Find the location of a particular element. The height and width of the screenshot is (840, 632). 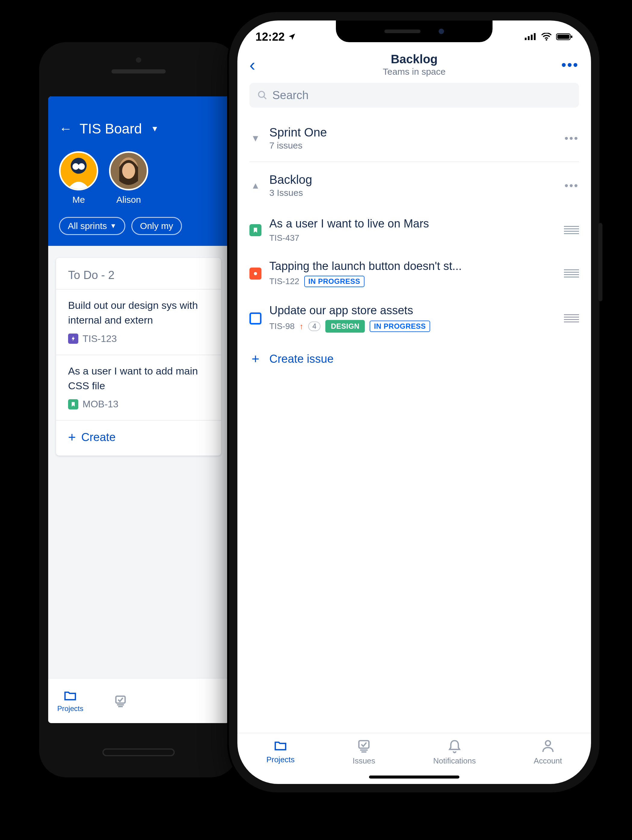

create-issue-label: Create issue is located at coordinates (301, 359).